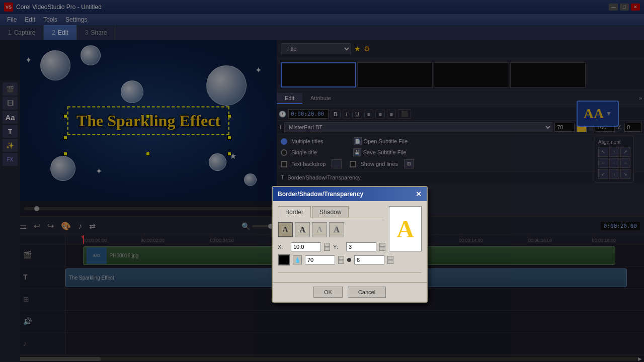 The height and width of the screenshot is (362, 644). I want to click on dot-input, so click(369, 260).